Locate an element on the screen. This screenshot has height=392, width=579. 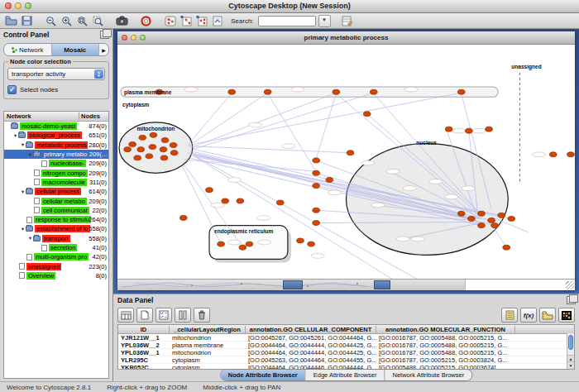
network-tree-row: ▼ establishment of lo 558(0) is located at coordinates (56, 228).